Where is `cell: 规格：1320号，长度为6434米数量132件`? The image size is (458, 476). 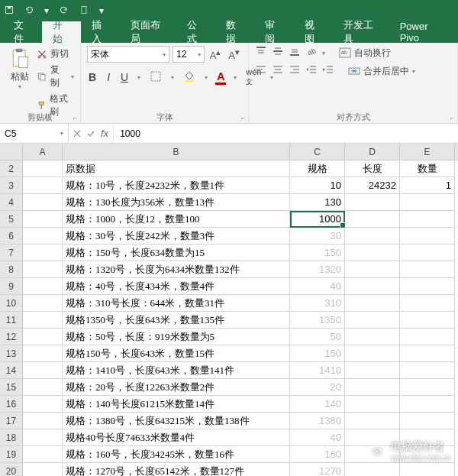
cell: 规格：1320号，长度为6434米数量132件 is located at coordinates (176, 270).